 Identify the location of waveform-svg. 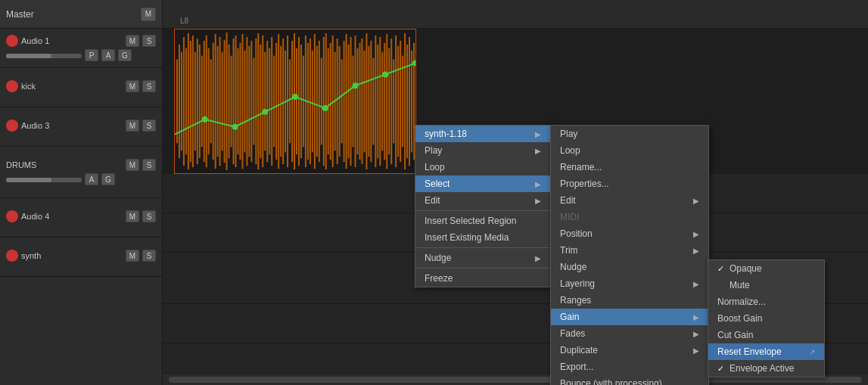
(295, 101).